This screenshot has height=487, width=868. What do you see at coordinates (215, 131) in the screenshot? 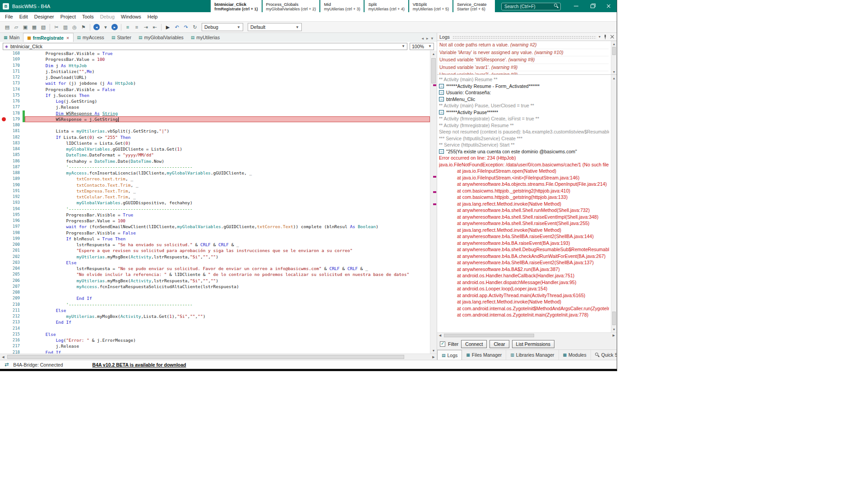
I see `code-line: 181 Lista = myUtilerias.vbSplit(j.GetStr…` at bounding box center [215, 131].